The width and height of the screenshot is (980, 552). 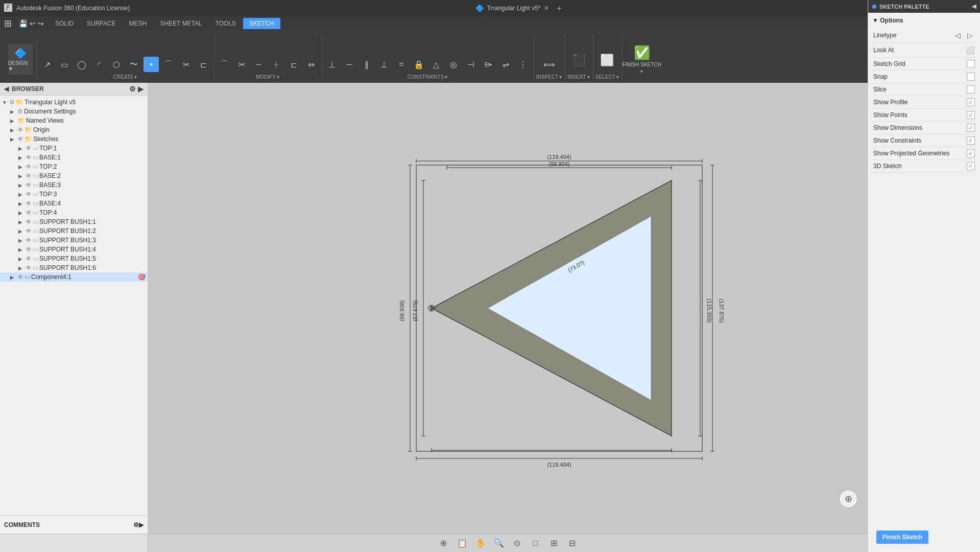 I want to click on tab-solid: SOLID, so click(x=64, y=24).